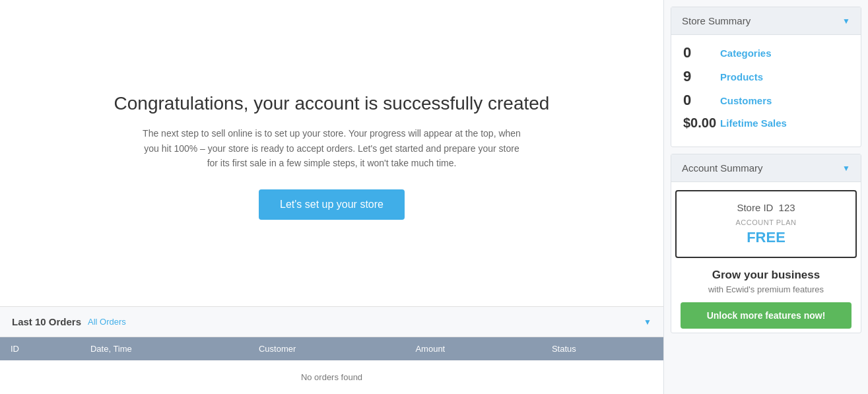  Describe the element at coordinates (700, 53) in the screenshot. I see `categories-count: 0` at that location.